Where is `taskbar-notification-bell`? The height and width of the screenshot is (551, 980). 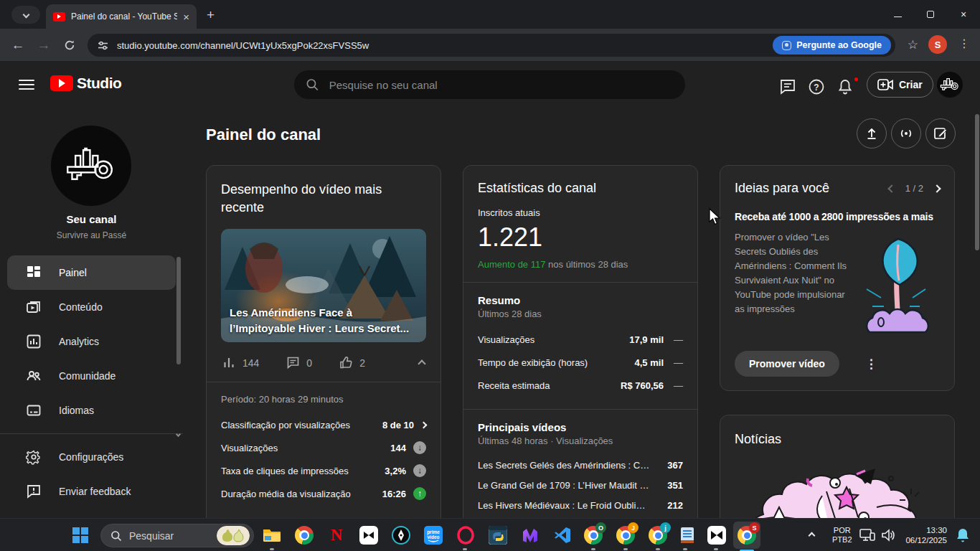 taskbar-notification-bell is located at coordinates (963, 535).